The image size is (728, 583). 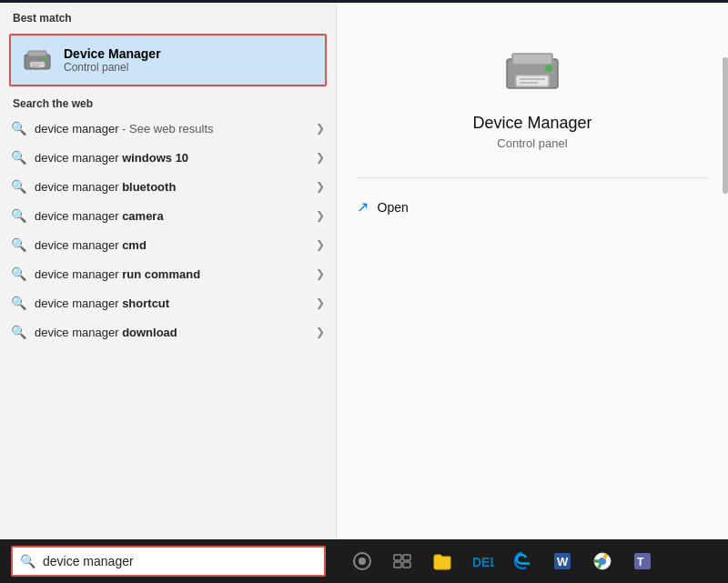 I want to click on file-explorer-button, so click(x=442, y=561).